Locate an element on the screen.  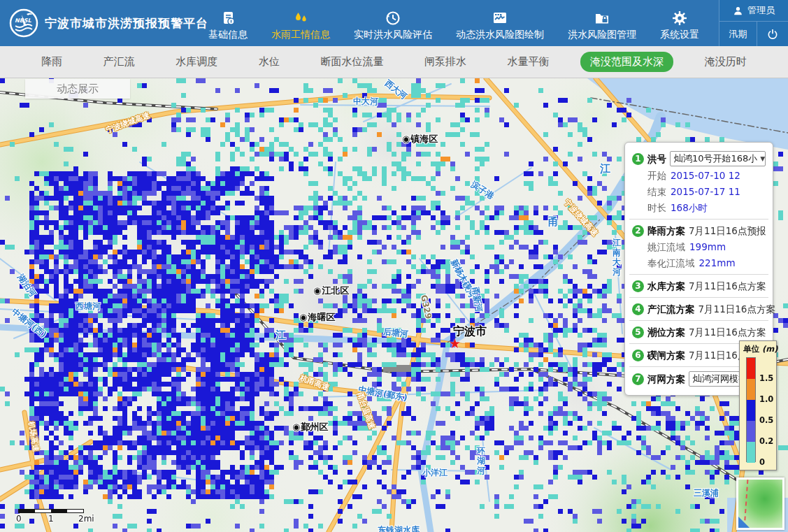
nav-basic-info: 基础信息 is located at coordinates (228, 25).